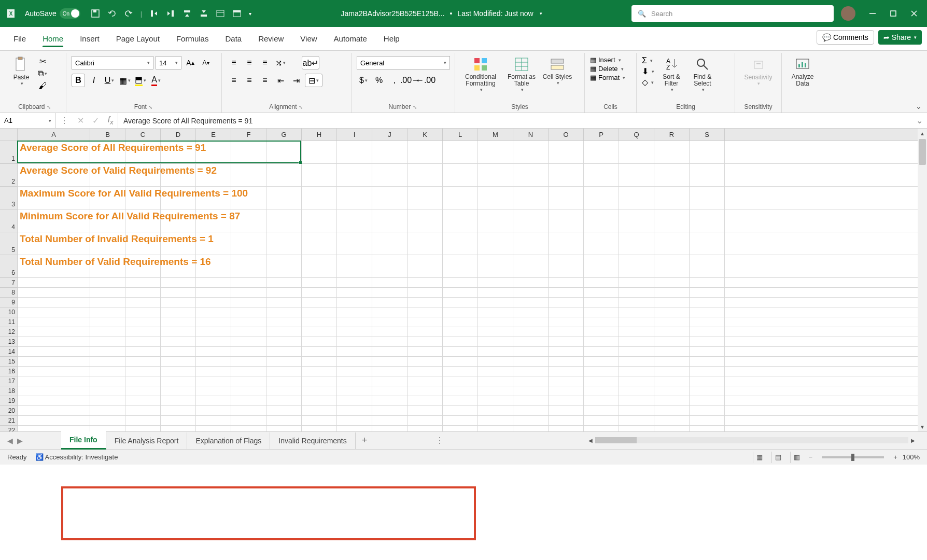  What do you see at coordinates (229, 441) in the screenshot?
I see `sheet-tab-explanation-of-flags: Explanation of Flags` at bounding box center [229, 441].